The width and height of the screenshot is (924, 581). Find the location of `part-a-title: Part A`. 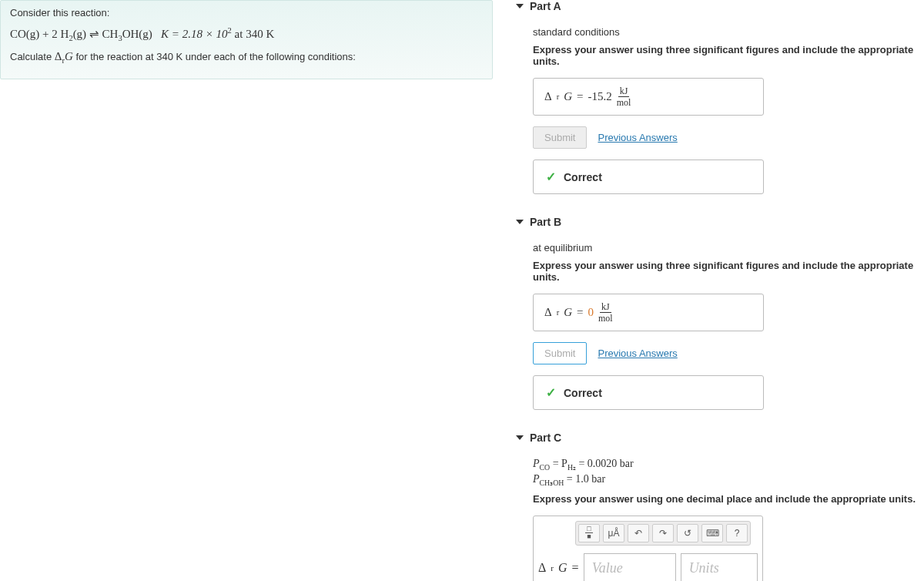

part-a-title: Part A is located at coordinates (545, 6).